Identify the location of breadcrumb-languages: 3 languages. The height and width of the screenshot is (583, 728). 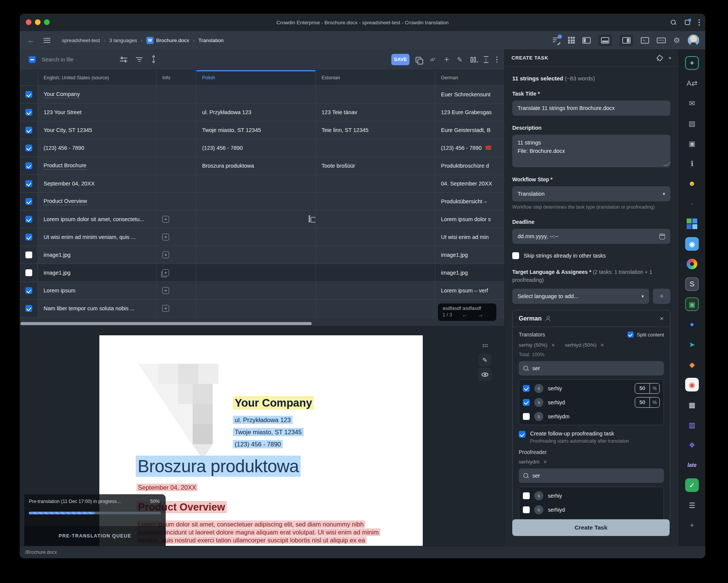
(123, 40).